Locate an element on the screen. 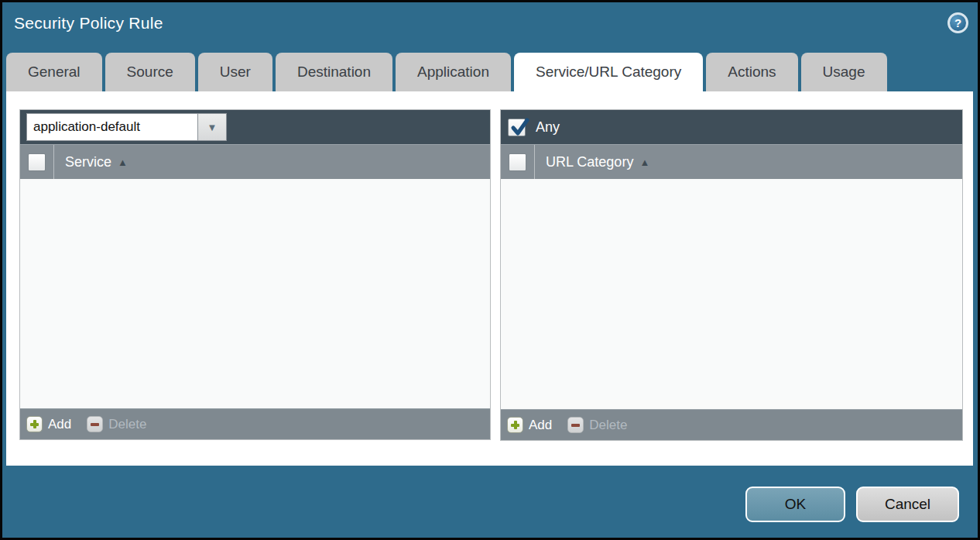 The height and width of the screenshot is (540, 980). service-panel-footer: Add Delete is located at coordinates (255, 424).